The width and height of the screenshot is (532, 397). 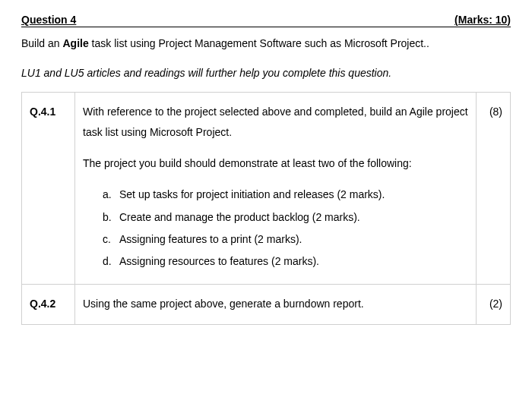 I want to click on subquestion-number: Q.4.2, so click(x=49, y=304).